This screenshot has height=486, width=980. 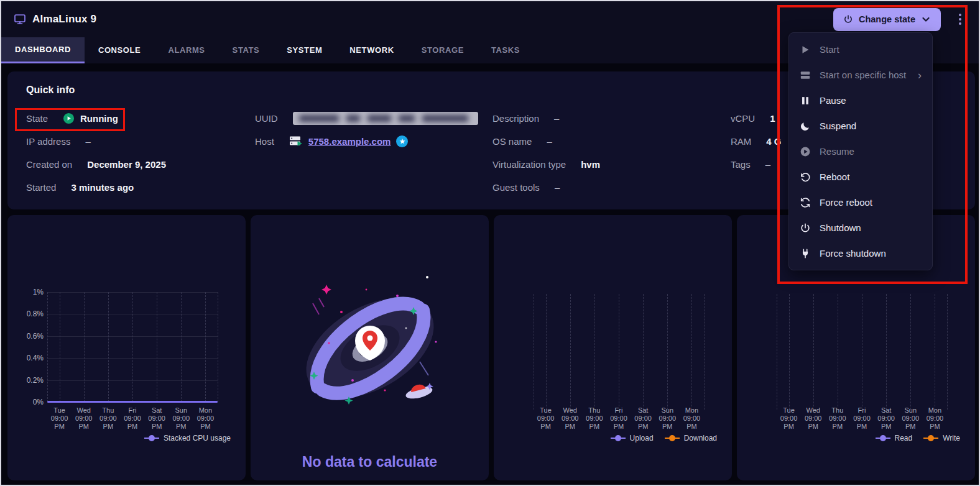 I want to click on tab-stats: STATS, so click(x=246, y=50).